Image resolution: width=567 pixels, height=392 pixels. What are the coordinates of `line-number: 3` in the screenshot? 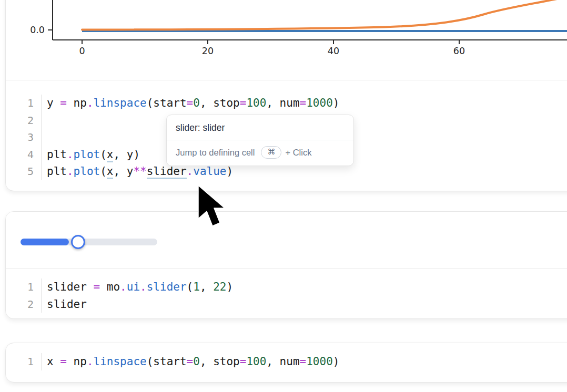 It's located at (24, 138).